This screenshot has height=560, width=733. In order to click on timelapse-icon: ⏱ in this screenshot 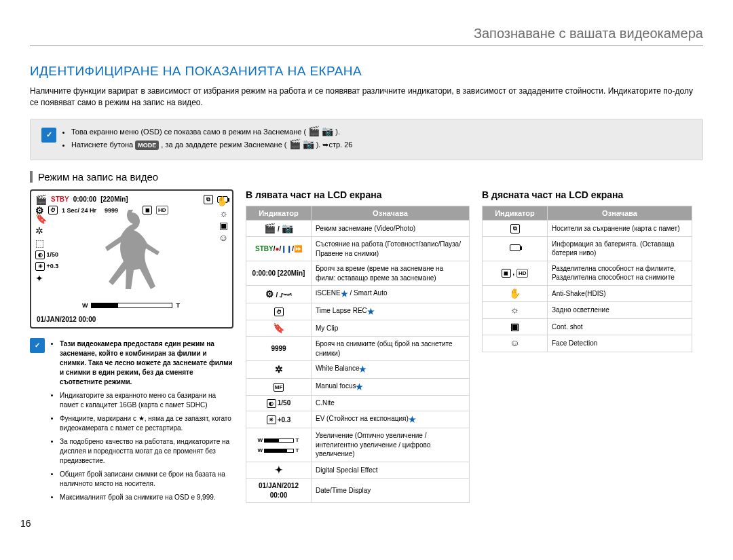, I will do `click(279, 312)`.